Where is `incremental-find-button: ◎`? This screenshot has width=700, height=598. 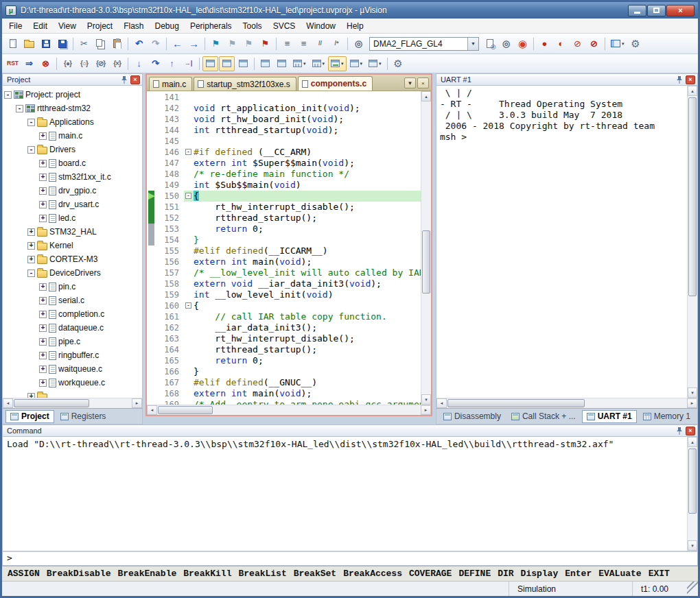
incremental-find-button: ◎ is located at coordinates (506, 44).